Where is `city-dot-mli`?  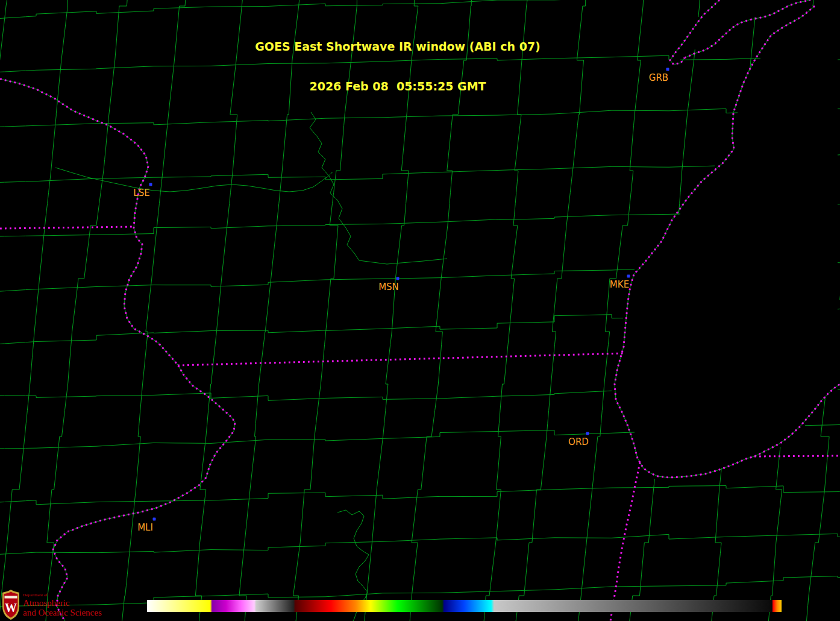
city-dot-mli is located at coordinates (154, 520).